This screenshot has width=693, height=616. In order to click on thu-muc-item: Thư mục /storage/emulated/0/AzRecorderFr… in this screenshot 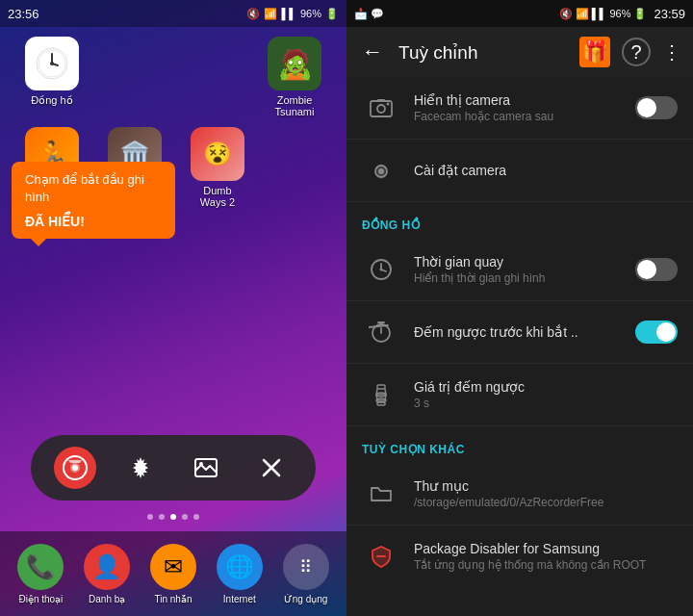, I will do `click(520, 495)`.